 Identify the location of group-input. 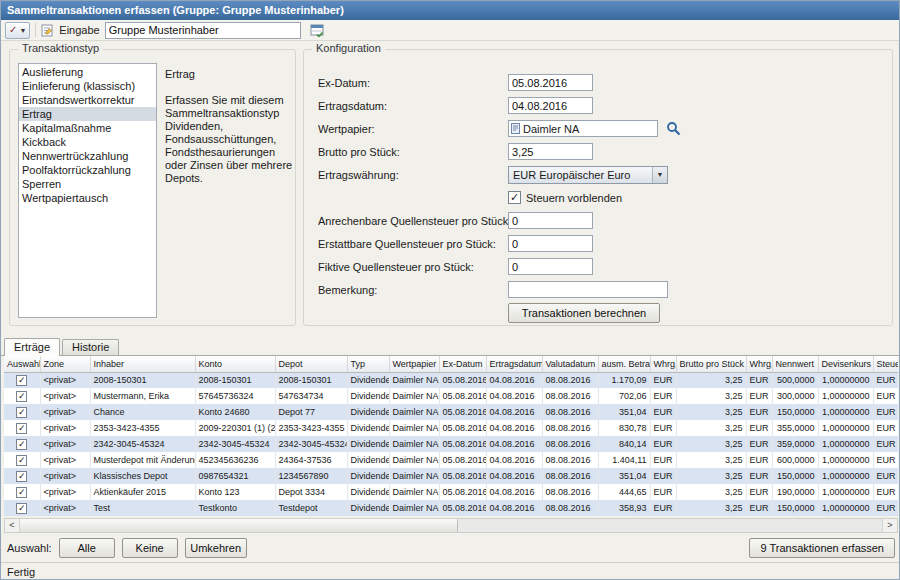
(203, 30).